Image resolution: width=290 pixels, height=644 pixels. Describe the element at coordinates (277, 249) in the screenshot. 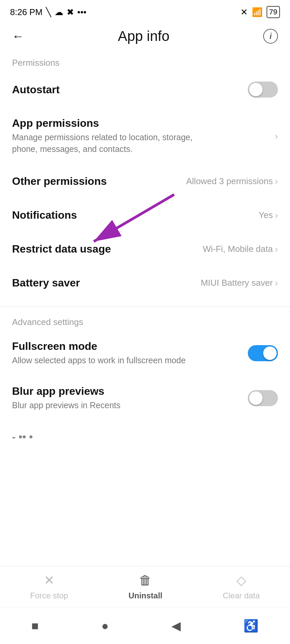

I see `restrict-data-chevron: ›` at that location.